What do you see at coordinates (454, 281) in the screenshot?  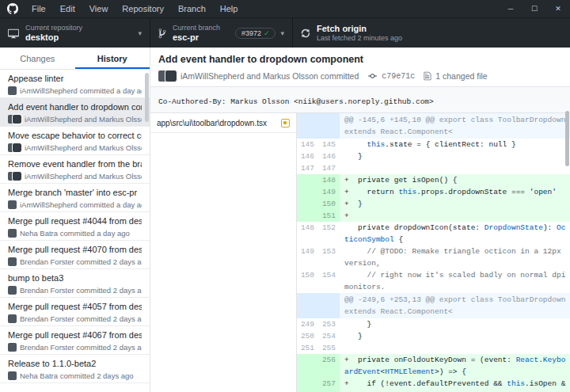 I see `diff-line-content: // right now it's scaled badly on normal…` at bounding box center [454, 281].